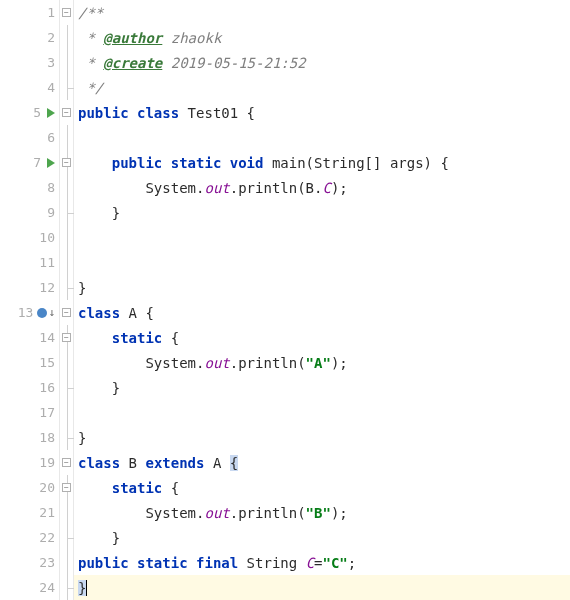 This screenshot has width=570, height=600. Describe the element at coordinates (322, 112) in the screenshot. I see `code-line: public class Test01 {` at that location.